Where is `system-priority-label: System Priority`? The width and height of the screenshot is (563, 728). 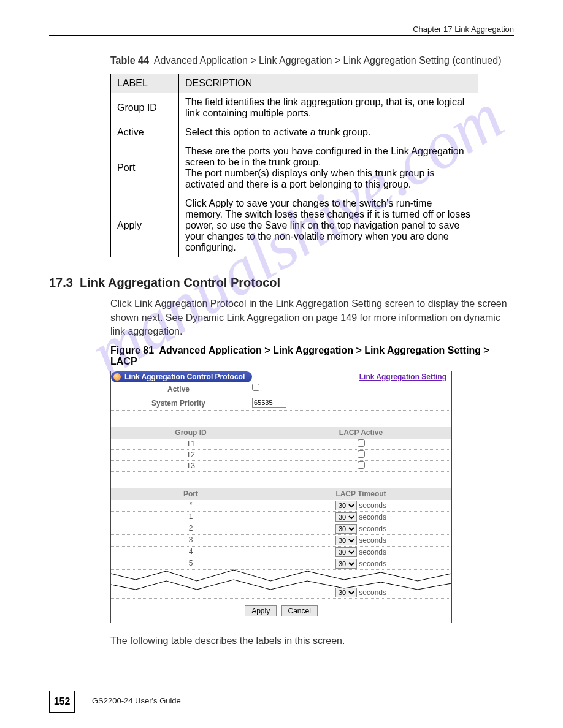 system-priority-label: System Priority is located at coordinates (178, 403).